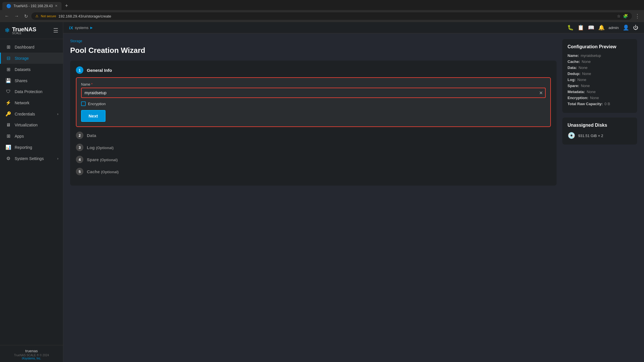 Image resolution: width=644 pixels, height=362 pixels. I want to click on sidebar-copyright: TrueNAS SCALE ® © 2024, so click(32, 355).